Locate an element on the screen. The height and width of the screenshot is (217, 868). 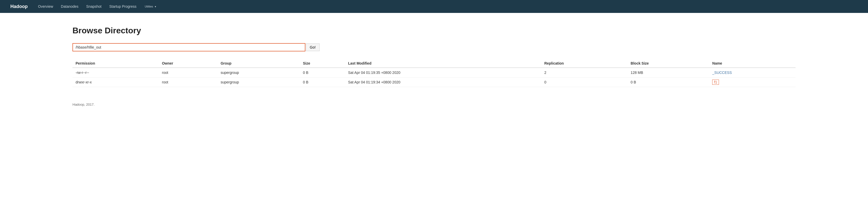
nav-item-snapshot: Snapshot is located at coordinates (94, 6).